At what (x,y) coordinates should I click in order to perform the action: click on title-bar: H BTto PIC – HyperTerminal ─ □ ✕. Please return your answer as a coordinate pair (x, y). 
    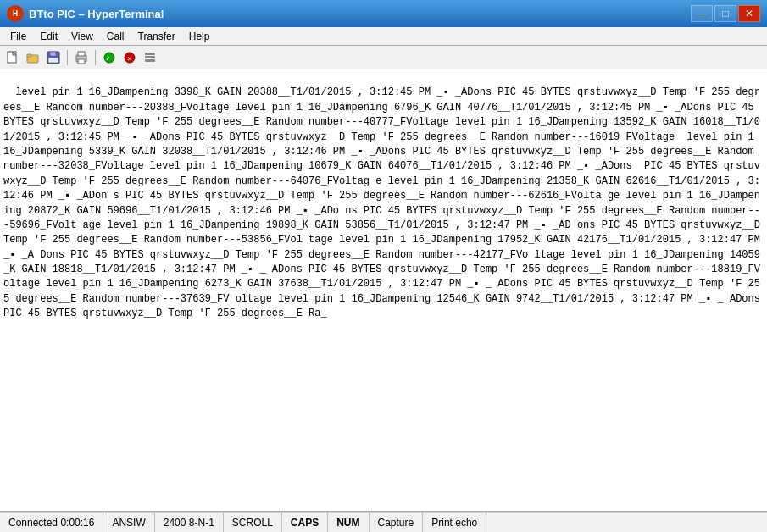
    Looking at the image, I should click on (383, 14).